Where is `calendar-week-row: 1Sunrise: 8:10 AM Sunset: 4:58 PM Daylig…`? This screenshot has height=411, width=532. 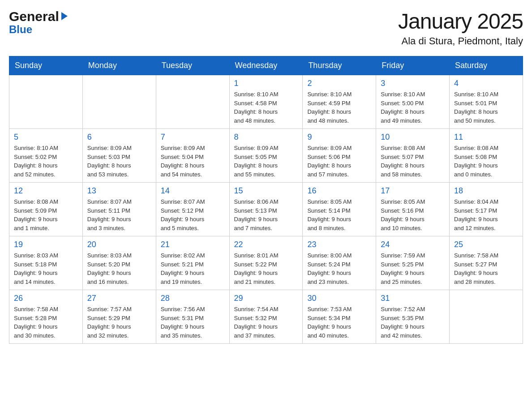 calendar-week-row: 1Sunrise: 8:10 AM Sunset: 4:58 PM Daylig… is located at coordinates (266, 102).